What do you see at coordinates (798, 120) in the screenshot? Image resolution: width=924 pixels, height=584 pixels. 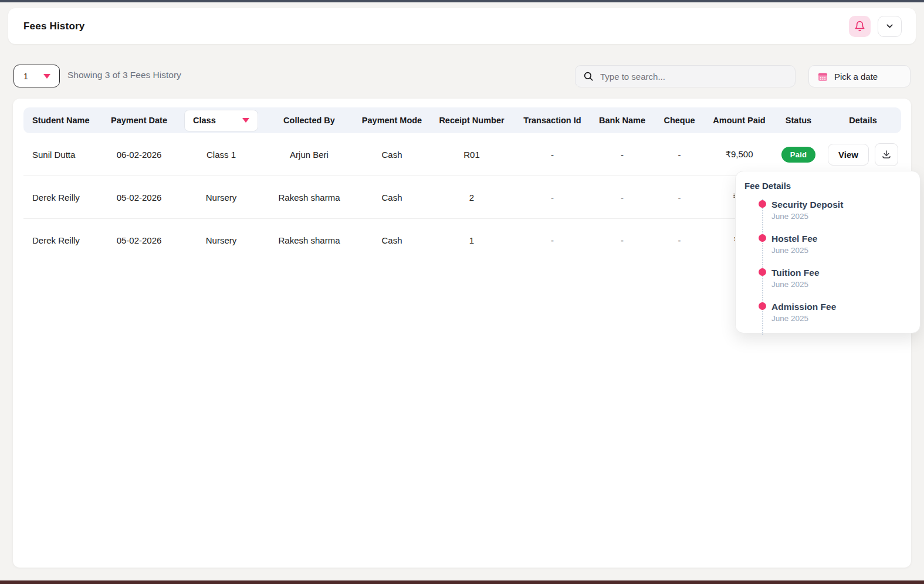 I see `col-status: Status` at bounding box center [798, 120].